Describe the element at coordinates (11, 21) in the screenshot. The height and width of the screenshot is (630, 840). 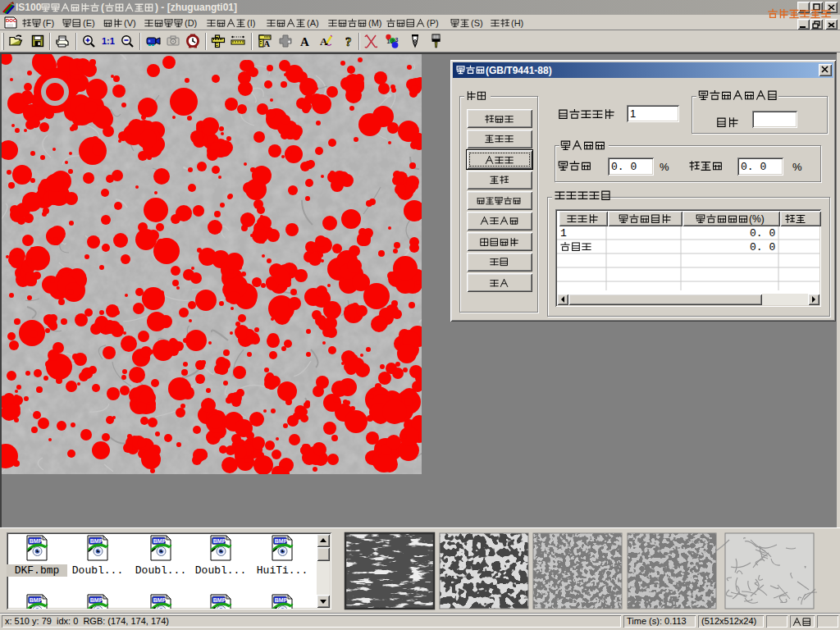
I see `svg-text: DOC` at that location.